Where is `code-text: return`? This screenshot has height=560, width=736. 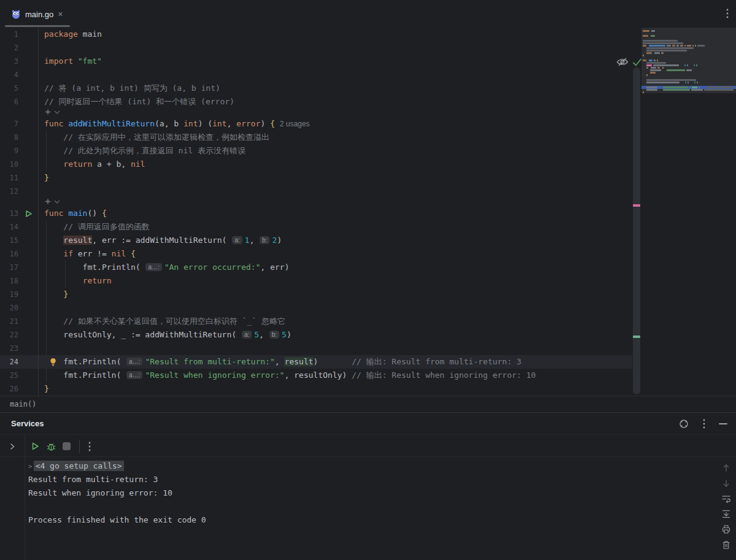
code-text: return is located at coordinates (75, 281).